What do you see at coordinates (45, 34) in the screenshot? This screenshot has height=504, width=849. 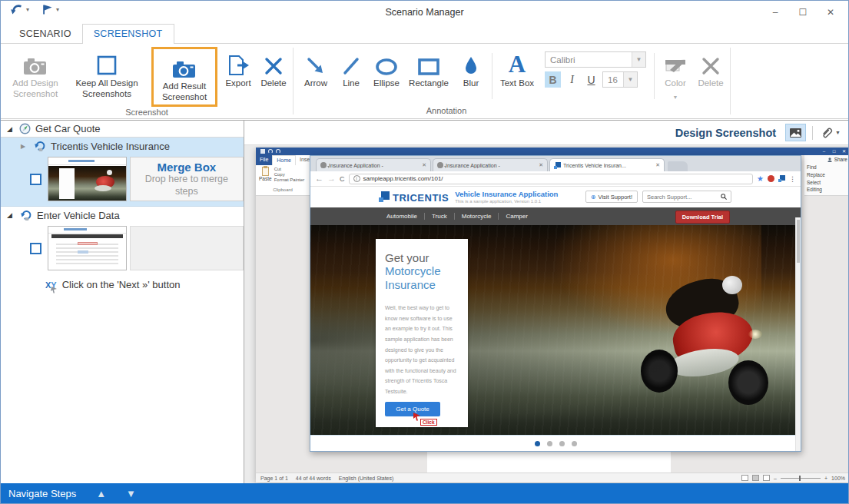 I see `tab-scenario: SCENARIO` at bounding box center [45, 34].